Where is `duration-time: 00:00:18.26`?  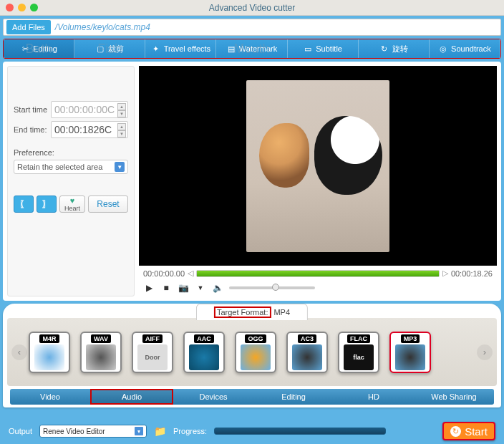 duration-time: 00:00:18.26 is located at coordinates (472, 274).